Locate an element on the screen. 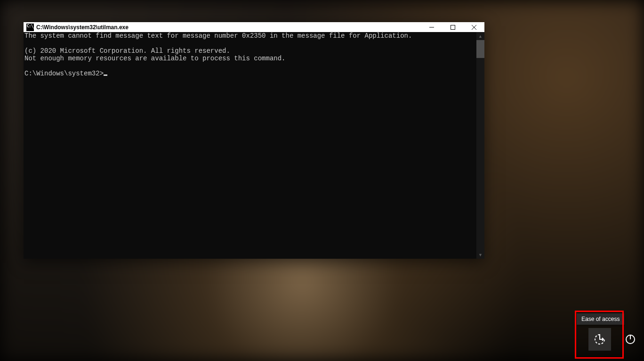  cmd-line: (c) 2020 Microsoft Corporation. All righ… is located at coordinates (127, 51).